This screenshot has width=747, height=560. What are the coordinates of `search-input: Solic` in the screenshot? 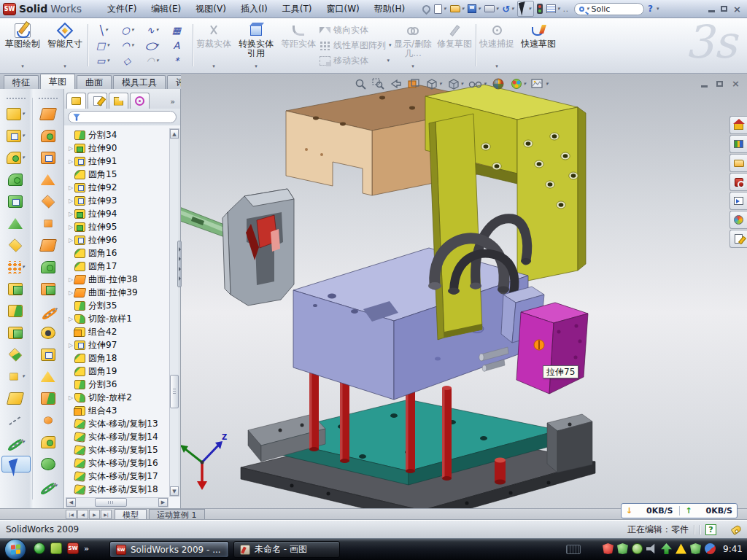 It's located at (601, 9).